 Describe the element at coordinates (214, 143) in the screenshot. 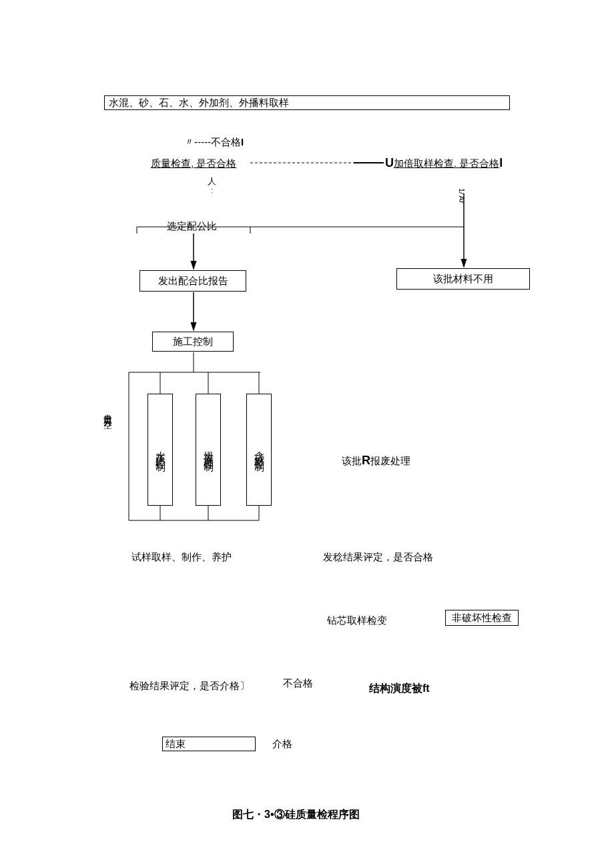

I see `label-dash-unqualified: 〃-----不合格I` at that location.